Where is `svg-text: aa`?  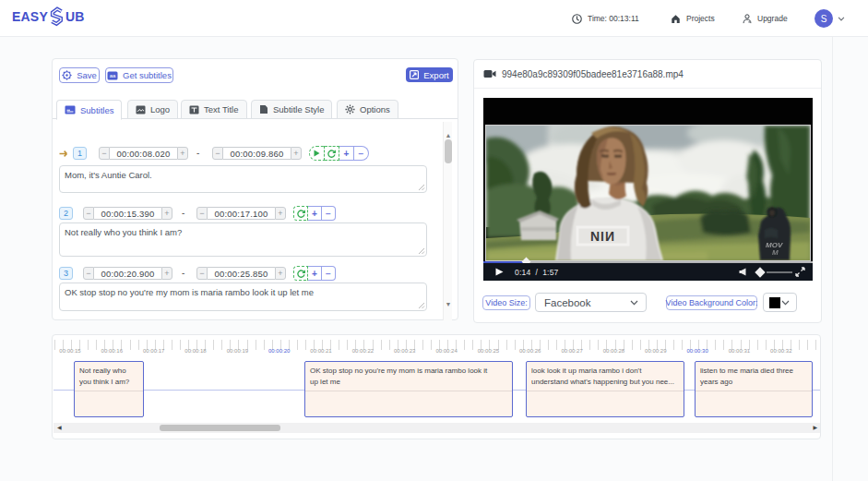 svg-text: aa is located at coordinates (113, 76).